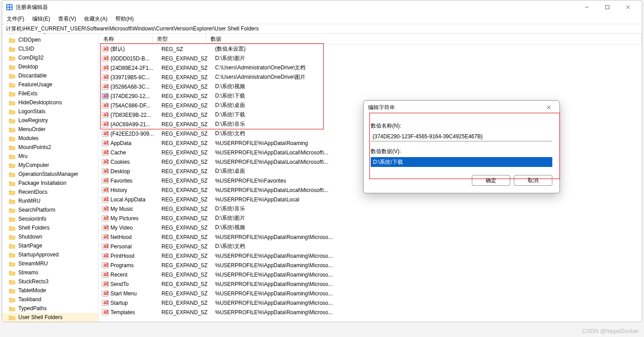 This screenshot has height=337, width=644. Describe the element at coordinates (370, 87) in the screenshot. I see `value-row: {35286A68-3C...REG_EXPAND_SZD:\系统\视频` at that location.